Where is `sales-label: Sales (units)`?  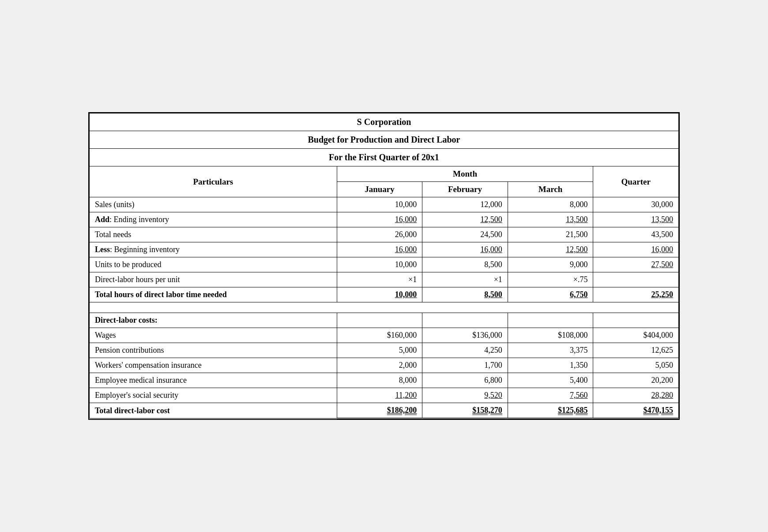 sales-label: Sales (units) is located at coordinates (214, 205).